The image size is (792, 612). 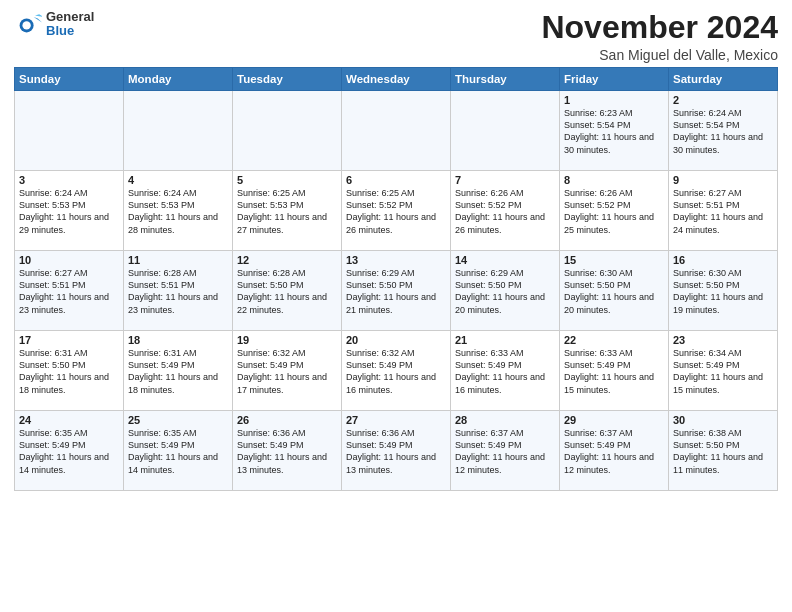 I want to click on calendar-cell: 25Sunrise: 6:35 AM Sunset: 5:49 PM Dayli…, so click(x=178, y=451).